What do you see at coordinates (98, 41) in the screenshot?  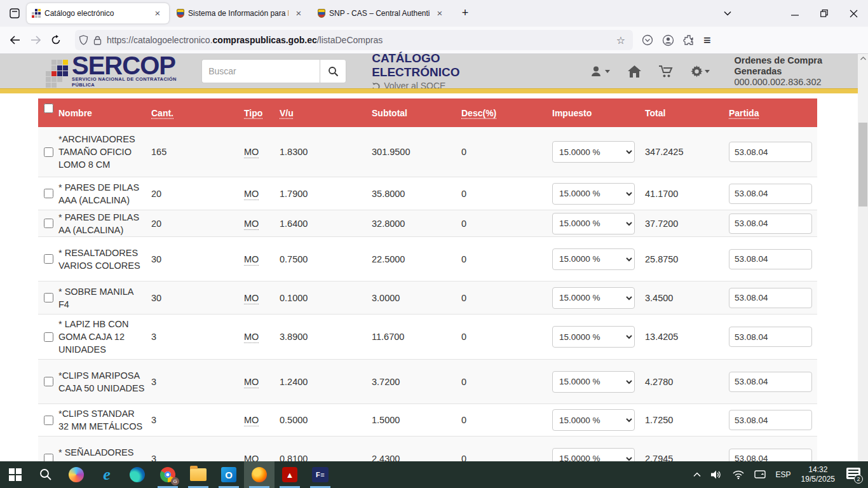 I see `lock-icon` at bounding box center [98, 41].